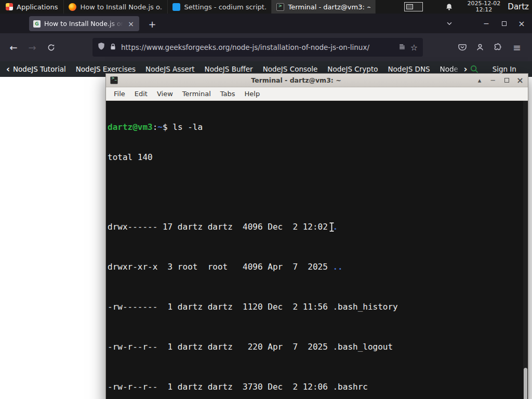  I want to click on system-tray: 2025-12-02 12:12 Dartz, so click(488, 7).